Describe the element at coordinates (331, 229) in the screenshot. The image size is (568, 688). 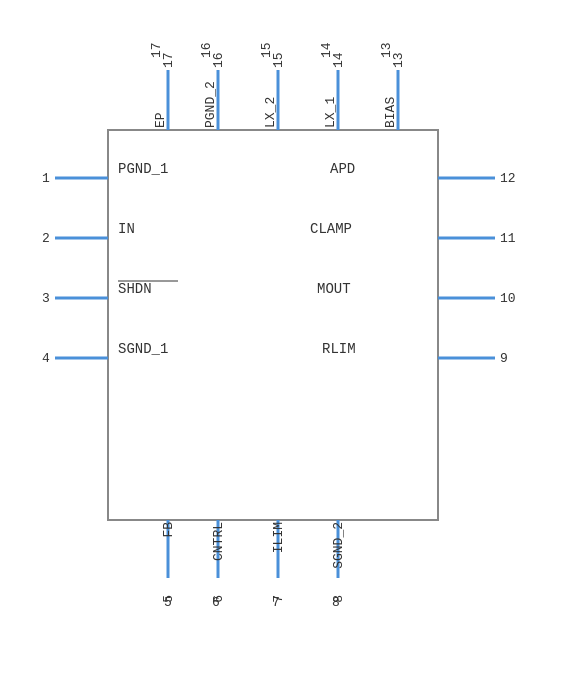
I see `pin-11-label: CLAMP` at that location.